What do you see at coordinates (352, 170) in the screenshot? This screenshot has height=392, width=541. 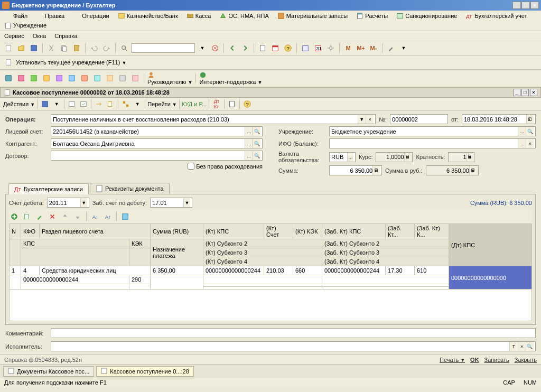 I see `sum-input` at bounding box center [352, 170].